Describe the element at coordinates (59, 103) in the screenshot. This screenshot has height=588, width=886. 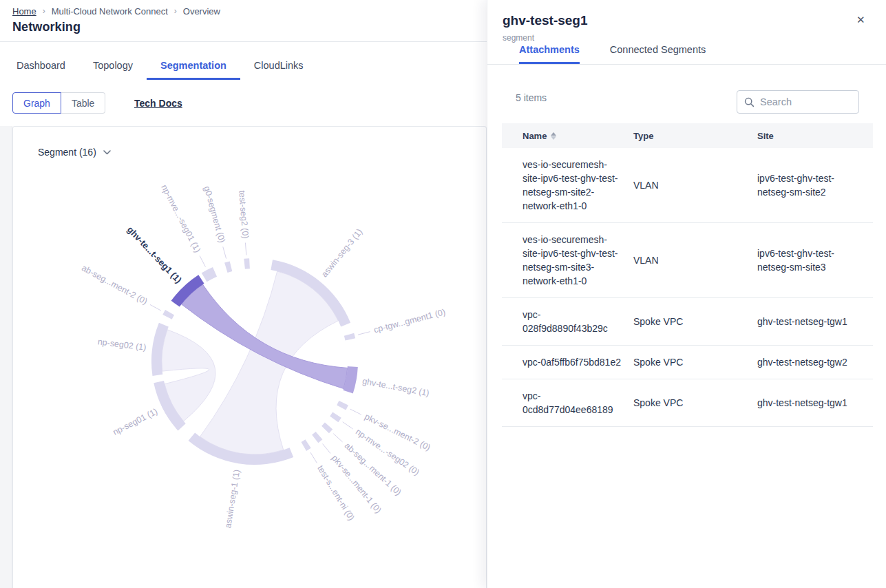
I see `view-toggle: Graph Table` at that location.